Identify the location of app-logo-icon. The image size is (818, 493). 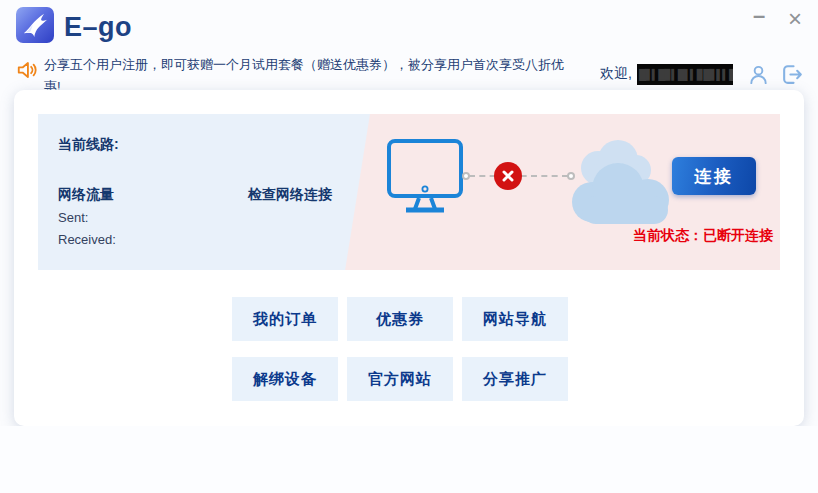
(35, 25).